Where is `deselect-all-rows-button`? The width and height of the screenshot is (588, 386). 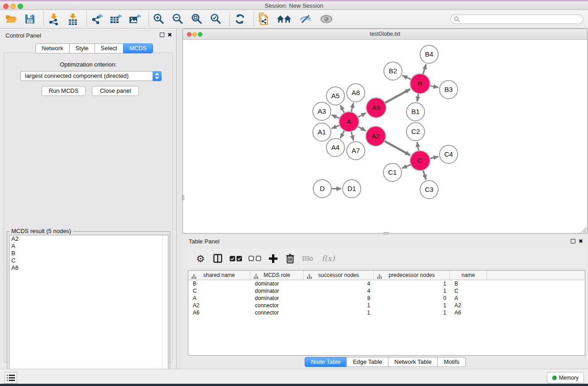
deselect-all-rows-button is located at coordinates (255, 258).